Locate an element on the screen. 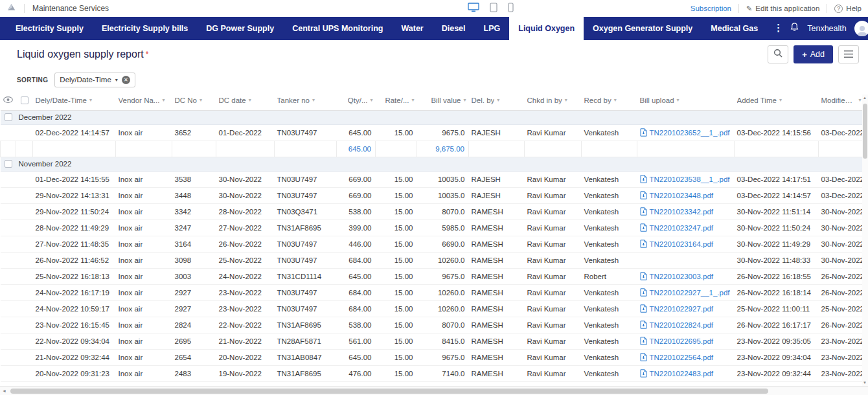  table-row: 28-Nov-2022 11:49:29Inox air324727-Nov-2… is located at coordinates (433, 228).